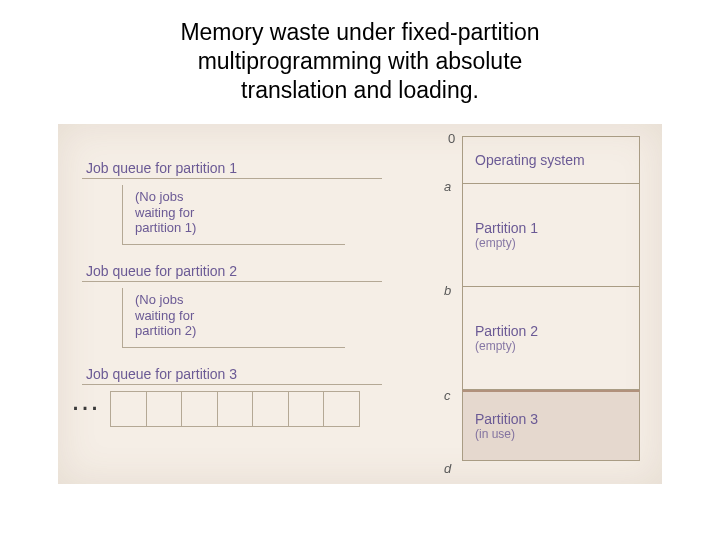 This screenshot has width=720, height=540. What do you see at coordinates (557, 434) in the screenshot?
I see `segment-p3-state: (in use)` at bounding box center [557, 434].